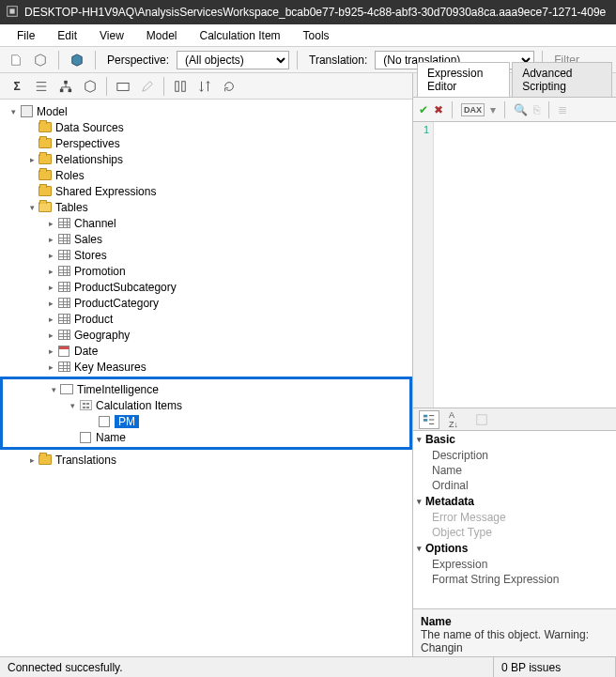 The width and height of the screenshot is (616, 677). Describe the element at coordinates (180, 86) in the screenshot. I see `columns-icon` at that location.